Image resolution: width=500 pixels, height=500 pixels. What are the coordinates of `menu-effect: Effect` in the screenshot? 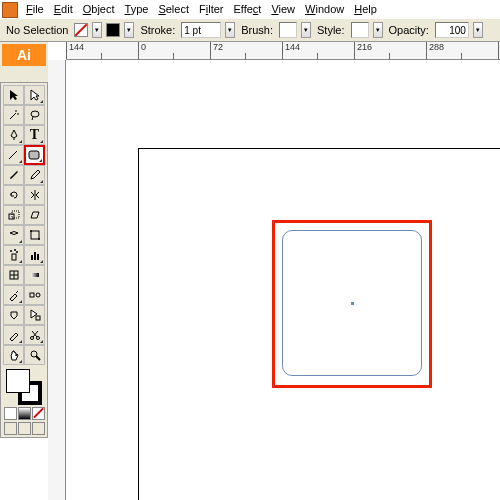 It's located at (247, 9).